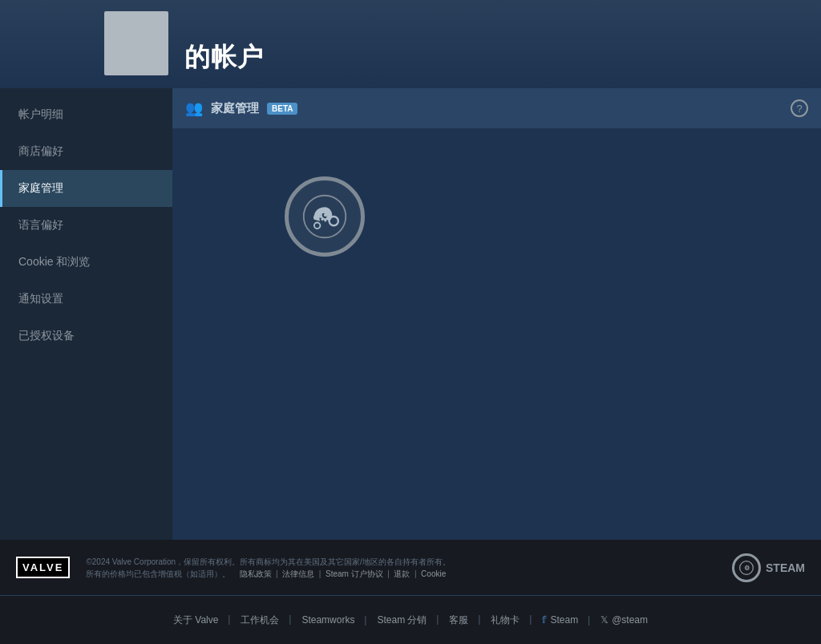  What do you see at coordinates (87, 152) in the screenshot?
I see `sidebar-item-store-preferences: 商店偏好` at bounding box center [87, 152].